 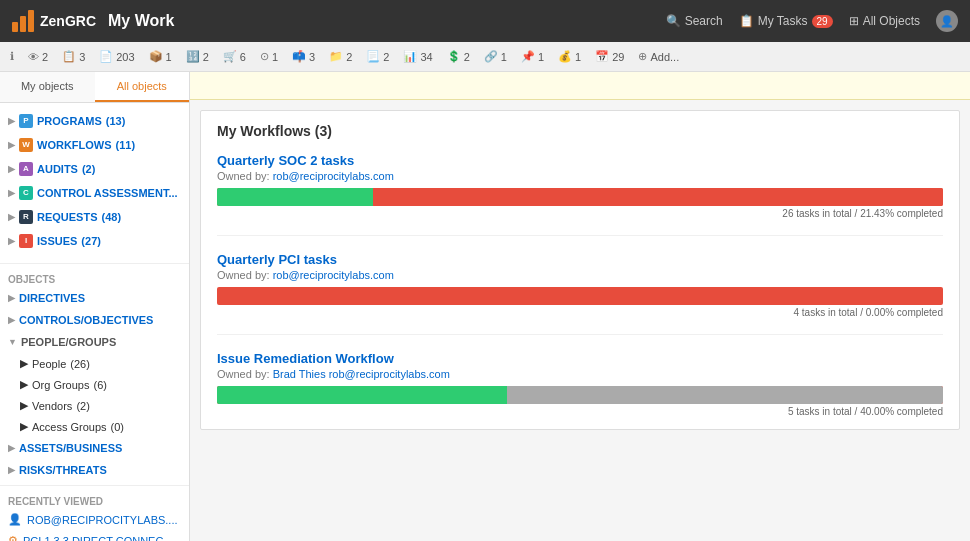 What do you see at coordinates (58, 169) in the screenshot?
I see `audits-label: AUDITS` at bounding box center [58, 169].